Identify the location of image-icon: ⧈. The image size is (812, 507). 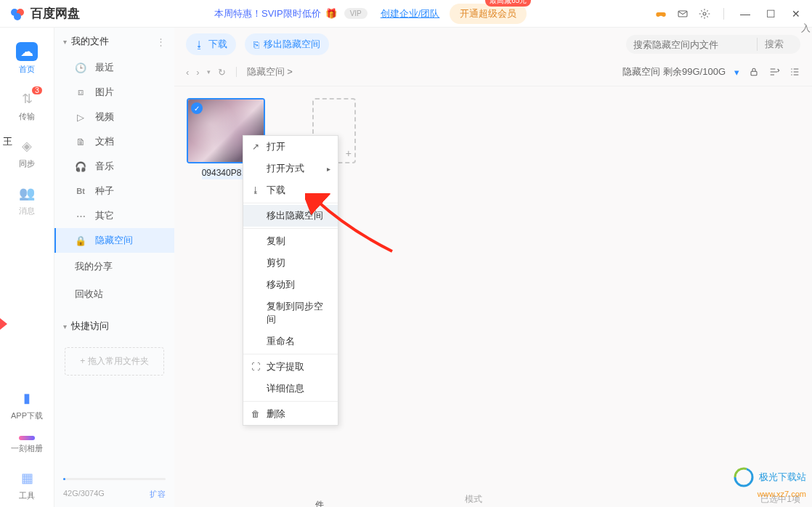
(81, 92).